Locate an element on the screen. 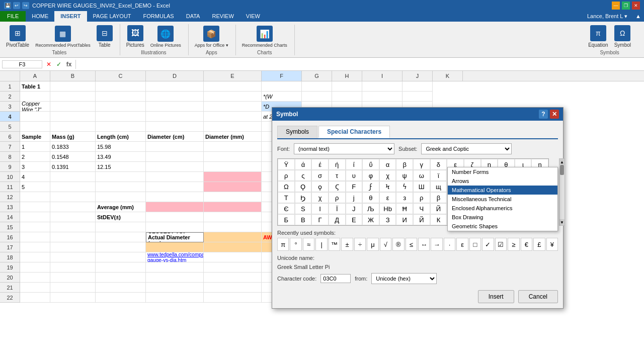 The height and width of the screenshot is (362, 644). cell-C16 is located at coordinates (121, 237).